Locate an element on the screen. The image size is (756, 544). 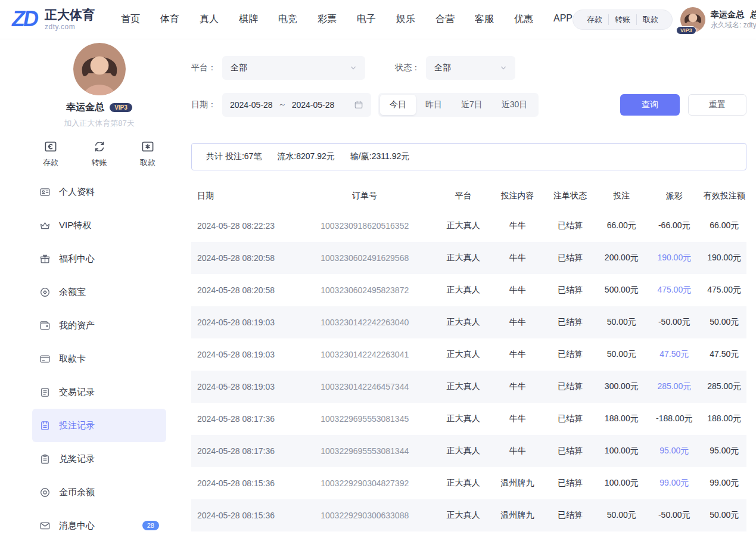
quick-date-yesterday: 昨日 is located at coordinates (434, 105).